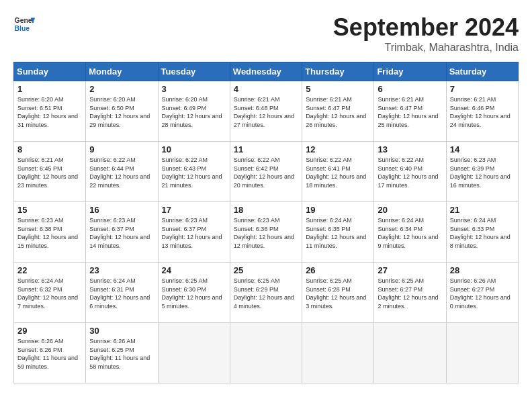 The image size is (532, 411). What do you see at coordinates (50, 72) in the screenshot?
I see `col-sunday: Sunday` at bounding box center [50, 72].